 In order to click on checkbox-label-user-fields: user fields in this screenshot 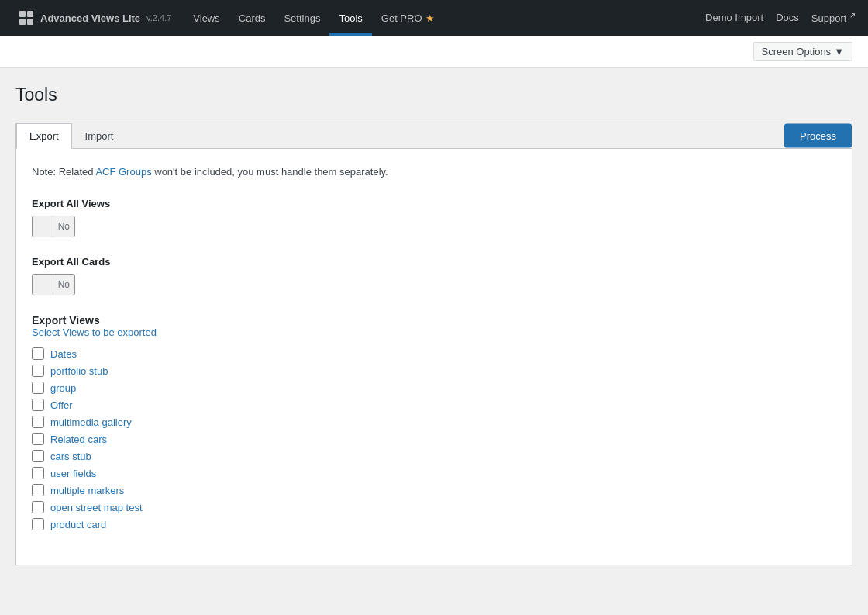, I will do `click(73, 473)`.